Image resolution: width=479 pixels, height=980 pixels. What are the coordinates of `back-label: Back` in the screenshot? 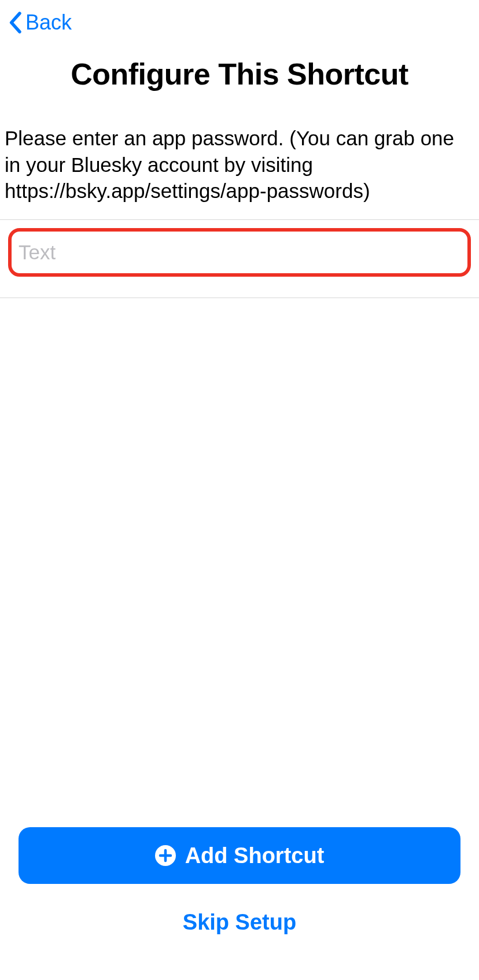 It's located at (49, 23).